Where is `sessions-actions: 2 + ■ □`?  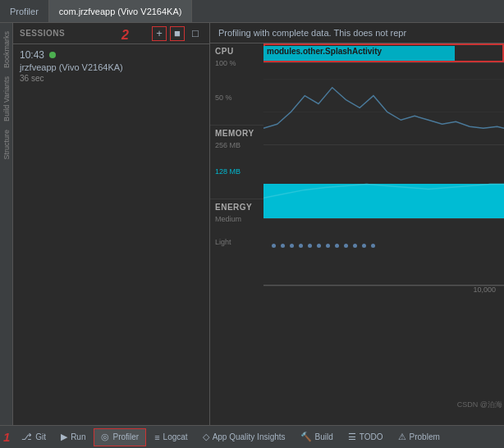 sessions-actions: 2 + ■ □ is located at coordinates (177, 34).